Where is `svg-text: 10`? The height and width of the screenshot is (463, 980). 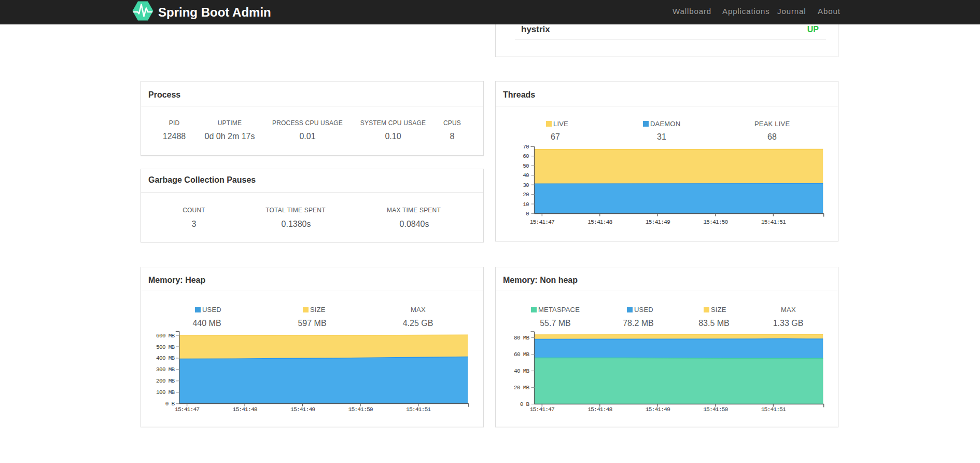
svg-text: 10 is located at coordinates (526, 205).